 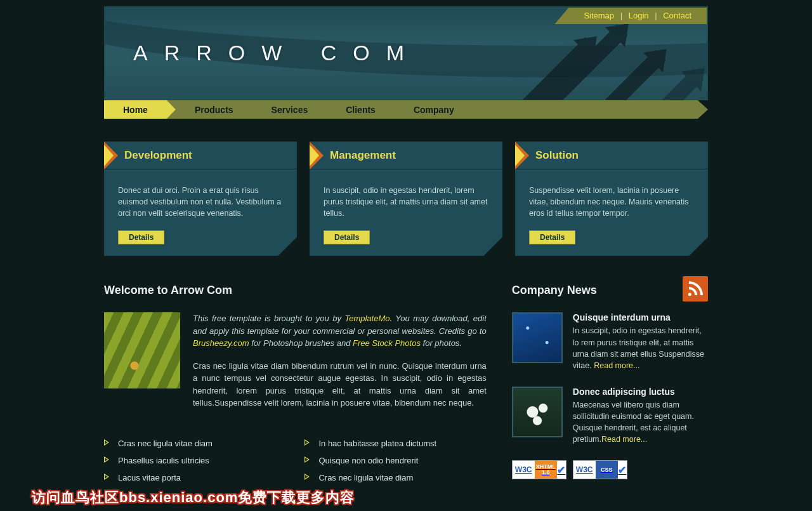 What do you see at coordinates (395, 461) in the screenshot?
I see `list-item: Quisque non odio hendrerit` at bounding box center [395, 461].